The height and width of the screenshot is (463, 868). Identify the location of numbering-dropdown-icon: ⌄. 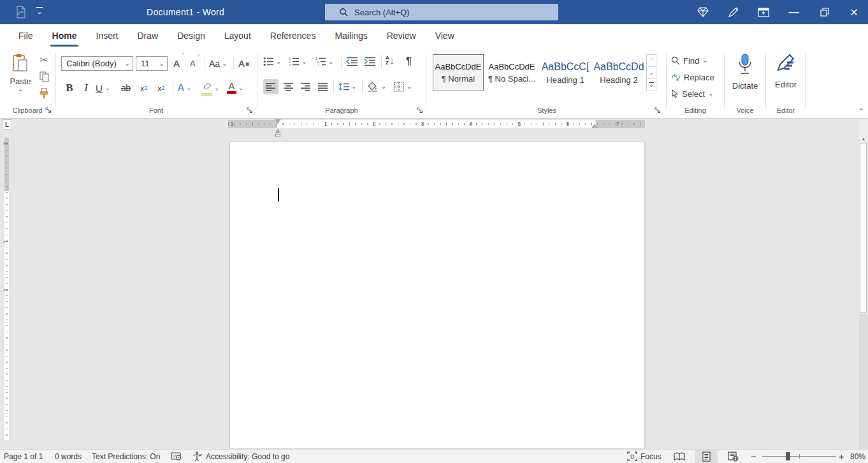
(304, 62).